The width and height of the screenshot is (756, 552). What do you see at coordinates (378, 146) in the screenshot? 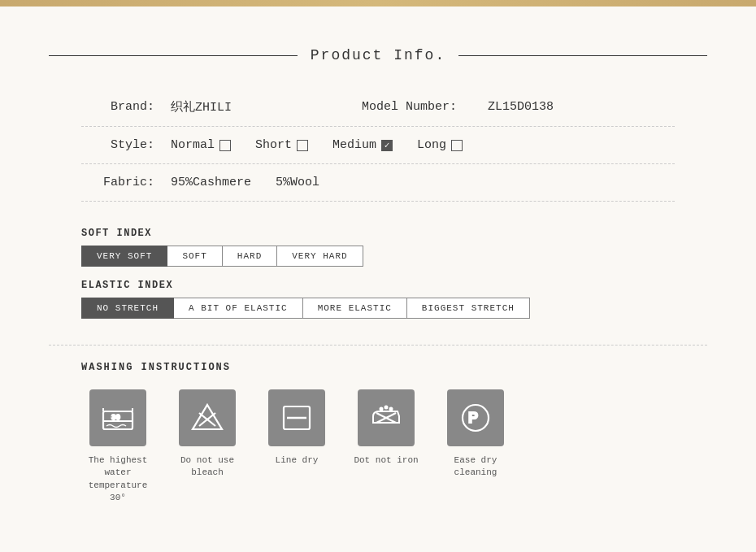
I see `style-row: Style: Normal Short Medium ✓ Long` at bounding box center [378, 146].